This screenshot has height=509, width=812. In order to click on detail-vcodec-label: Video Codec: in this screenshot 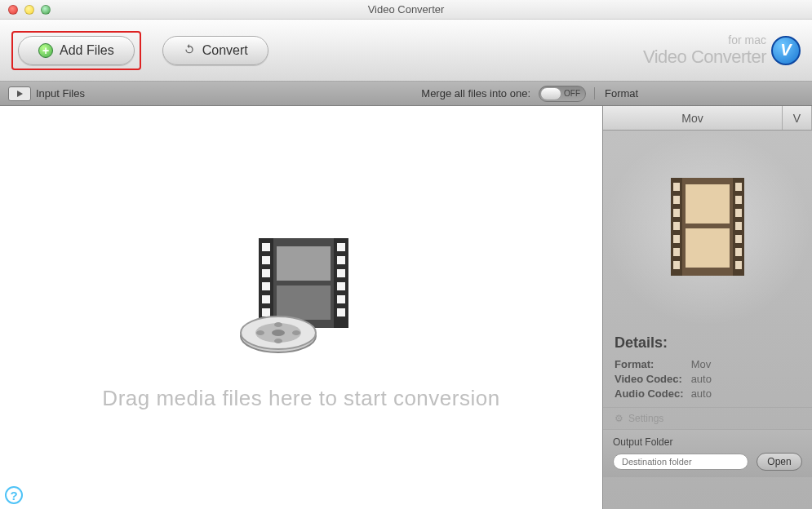, I will do `click(651, 378)`.